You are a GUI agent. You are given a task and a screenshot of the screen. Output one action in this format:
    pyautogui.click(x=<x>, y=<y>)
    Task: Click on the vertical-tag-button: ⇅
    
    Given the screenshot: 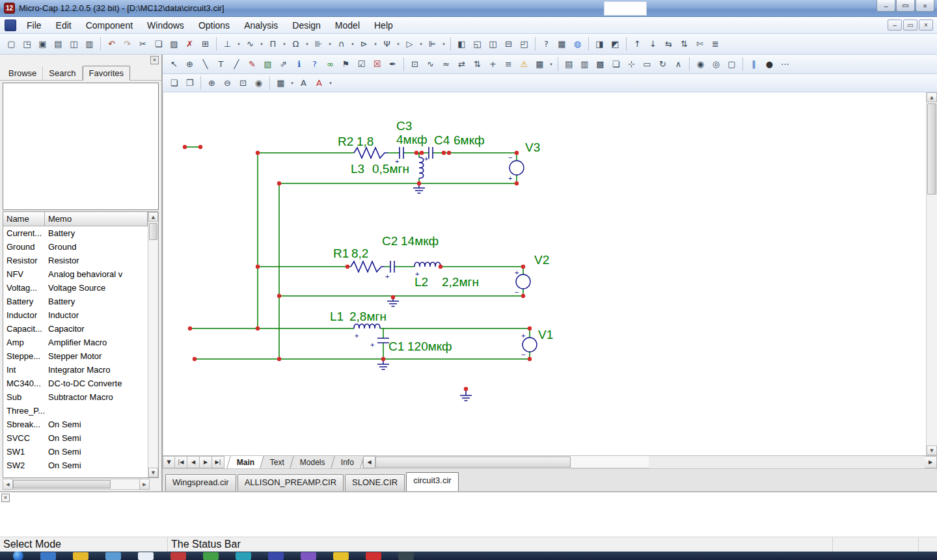 What is the action you would take?
    pyautogui.click(x=478, y=64)
    